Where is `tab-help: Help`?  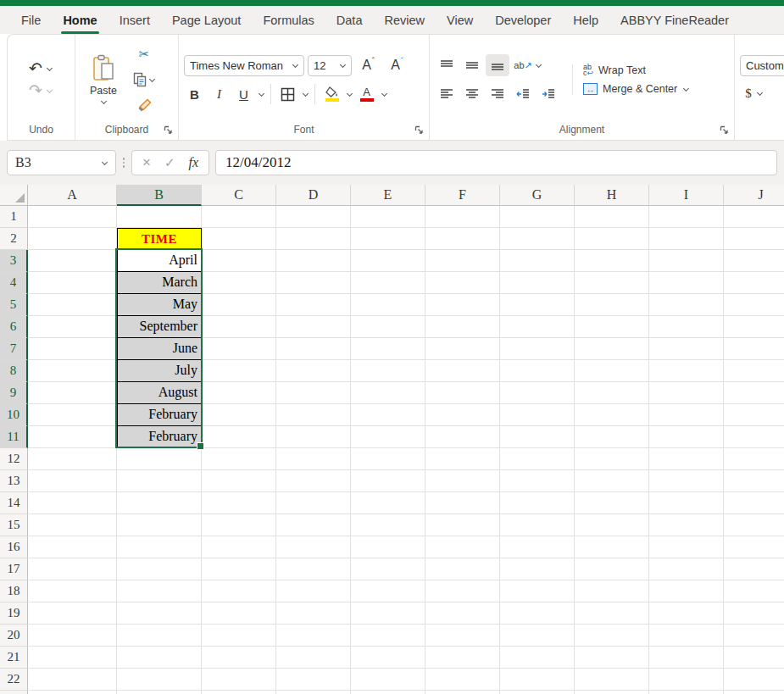
tab-help: Help is located at coordinates (586, 20).